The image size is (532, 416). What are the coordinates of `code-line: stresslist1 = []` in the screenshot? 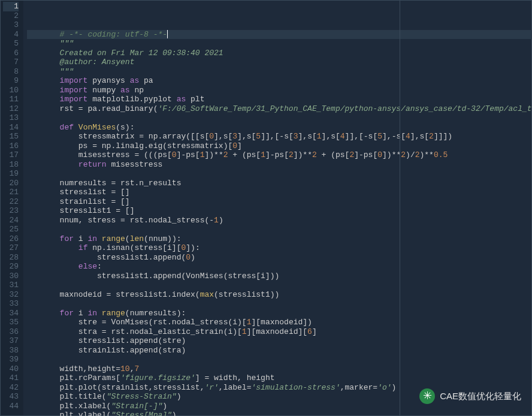 It's located at (279, 211).